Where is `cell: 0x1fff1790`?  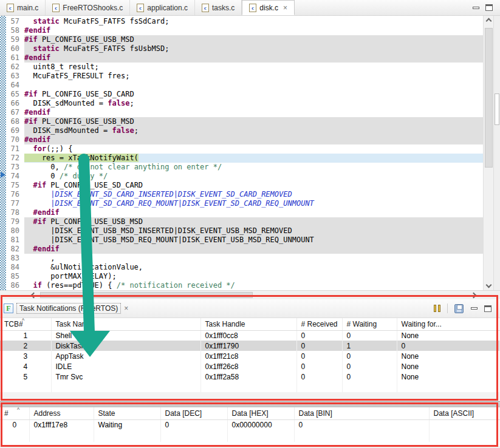
cell: 0x1fff1790 is located at coordinates (248, 346).